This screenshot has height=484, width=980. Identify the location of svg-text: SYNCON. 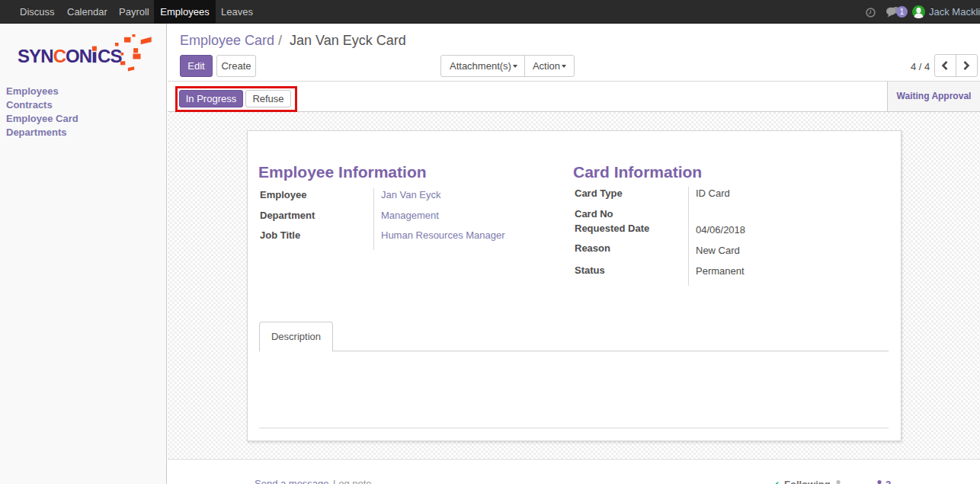
(55, 56).